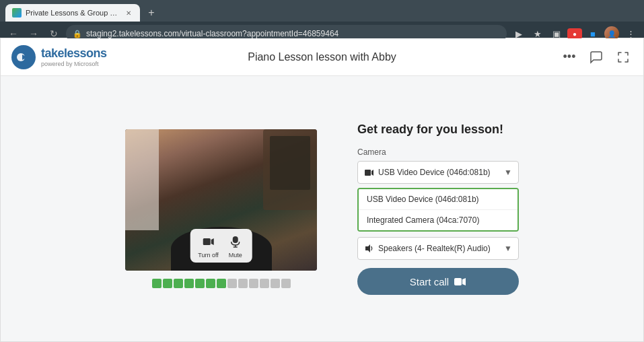 Image resolution: width=644 pixels, height=342 pixels. I want to click on audio-meter, so click(221, 283).